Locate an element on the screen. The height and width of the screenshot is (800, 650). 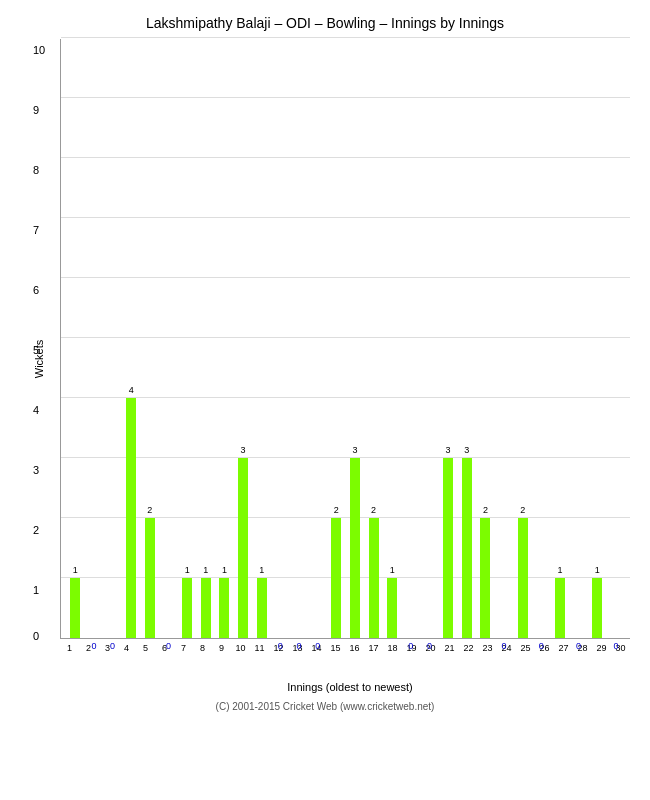
bar-group-26: 0 is located at coordinates (542, 338).